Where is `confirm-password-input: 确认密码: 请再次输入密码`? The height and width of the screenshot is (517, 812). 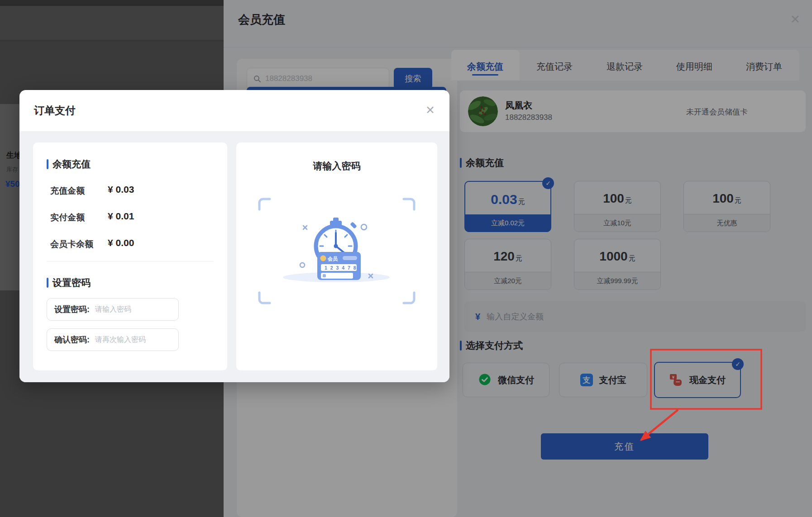
confirm-password-input: 确认密码: 请再次输入密码 is located at coordinates (113, 340).